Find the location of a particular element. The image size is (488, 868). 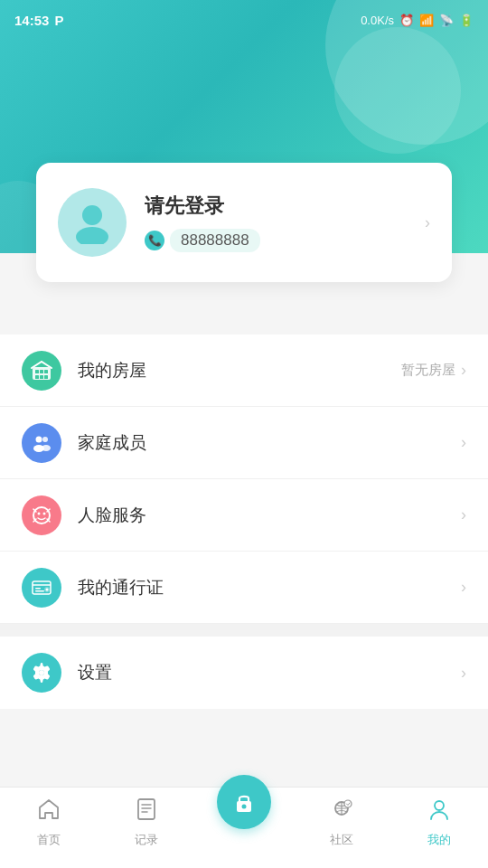

face-arrow: › is located at coordinates (464, 515).